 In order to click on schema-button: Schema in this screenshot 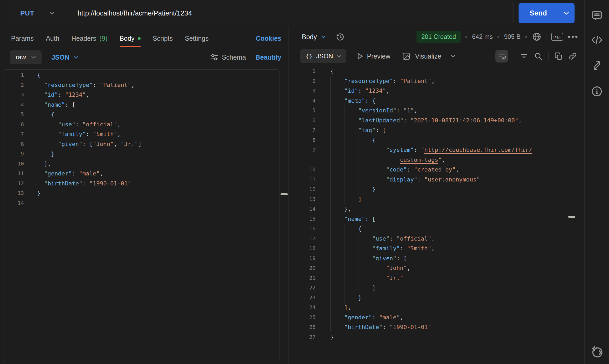, I will do `click(228, 57)`.